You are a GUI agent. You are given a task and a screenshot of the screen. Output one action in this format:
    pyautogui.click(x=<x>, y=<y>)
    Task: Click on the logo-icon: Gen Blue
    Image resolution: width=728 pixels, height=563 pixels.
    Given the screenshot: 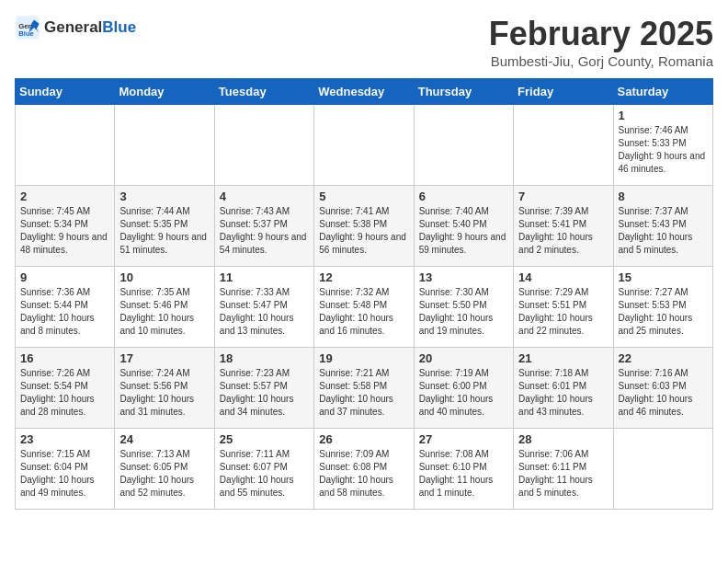 What is the action you would take?
    pyautogui.click(x=28, y=28)
    